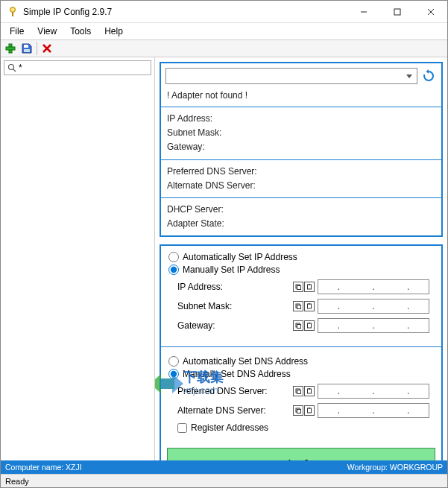  What do you see at coordinates (174, 374) in the screenshot?
I see `radio-dns-manual` at bounding box center [174, 374].